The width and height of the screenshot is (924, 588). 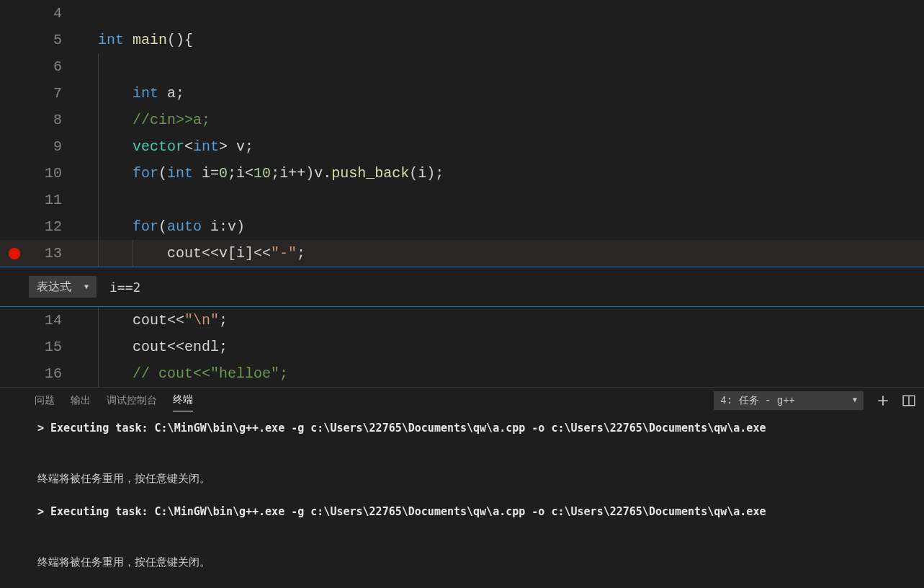 What do you see at coordinates (14, 254) in the screenshot?
I see `breakpoint-icon` at bounding box center [14, 254].